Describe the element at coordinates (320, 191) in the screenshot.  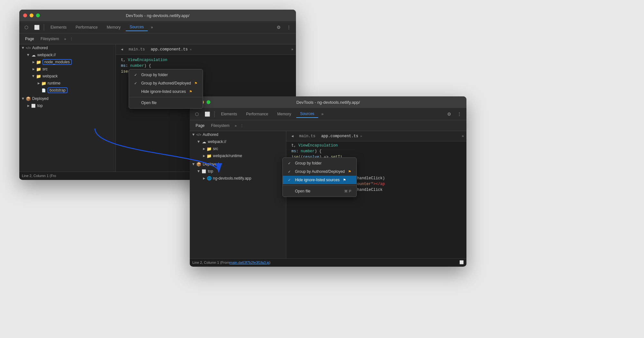
I see `menu-open-file-2: Open file ⌘ P` at that location.